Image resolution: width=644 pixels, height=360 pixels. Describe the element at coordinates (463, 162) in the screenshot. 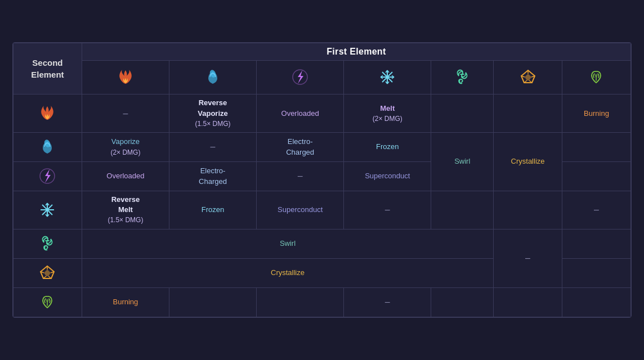

I see `cell-hydro-anemo-swirl: Swirl` at that location.